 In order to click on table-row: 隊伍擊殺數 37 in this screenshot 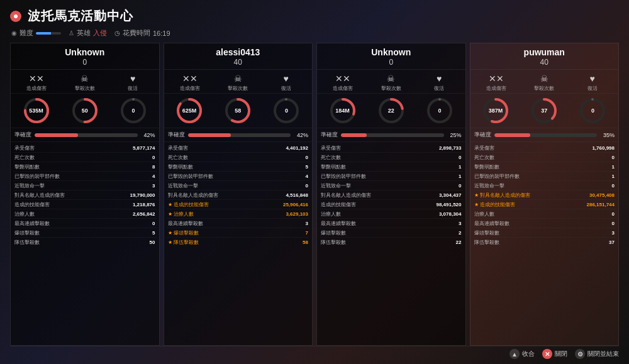, I will do `click(545, 242)`.